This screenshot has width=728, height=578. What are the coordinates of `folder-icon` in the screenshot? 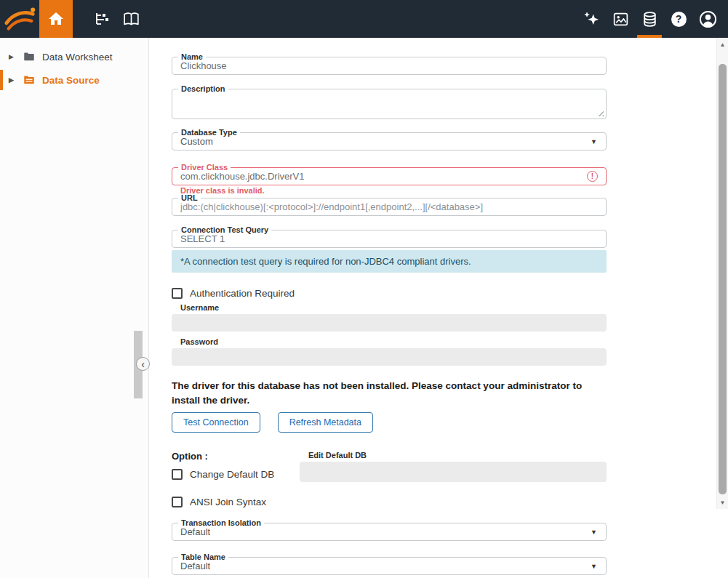 It's located at (29, 57).